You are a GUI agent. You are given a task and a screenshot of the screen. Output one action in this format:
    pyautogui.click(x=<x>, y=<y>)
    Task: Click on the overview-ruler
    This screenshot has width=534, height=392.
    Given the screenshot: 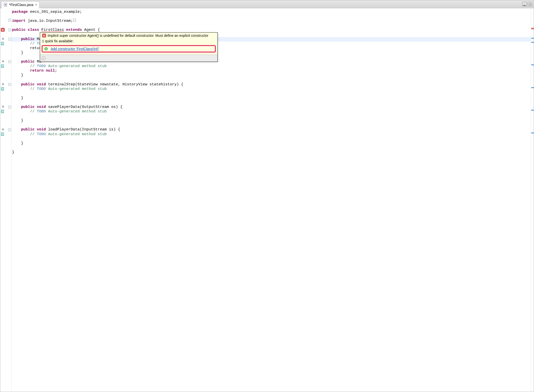 What is the action you would take?
    pyautogui.click(x=532, y=200)
    